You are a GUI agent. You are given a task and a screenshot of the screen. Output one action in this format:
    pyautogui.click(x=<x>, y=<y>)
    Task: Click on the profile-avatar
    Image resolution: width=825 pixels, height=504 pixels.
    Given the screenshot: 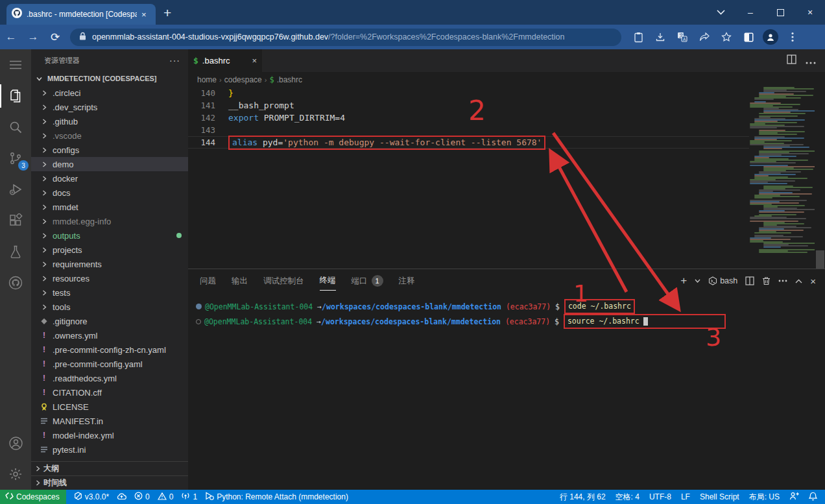 What is the action you would take?
    pyautogui.click(x=771, y=37)
    